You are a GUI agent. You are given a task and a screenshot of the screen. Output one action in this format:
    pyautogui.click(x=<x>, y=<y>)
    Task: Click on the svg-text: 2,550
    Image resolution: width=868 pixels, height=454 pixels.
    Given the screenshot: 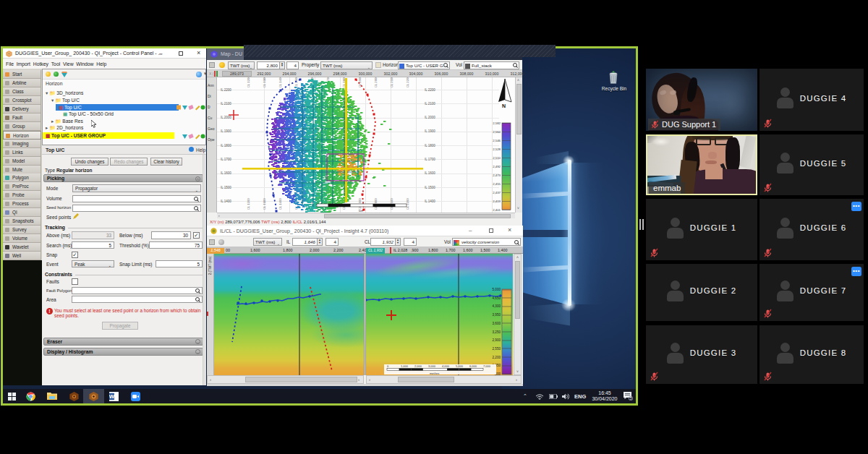 What is the action you would take?
    pyautogui.click(x=497, y=348)
    